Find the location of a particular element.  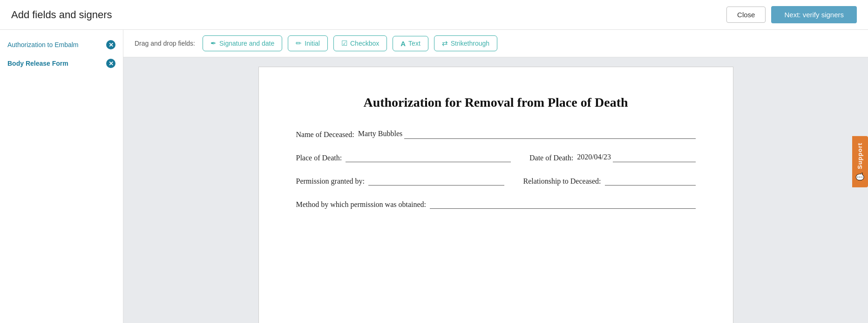

signature-btn-label: Signature and date is located at coordinates (247, 43).